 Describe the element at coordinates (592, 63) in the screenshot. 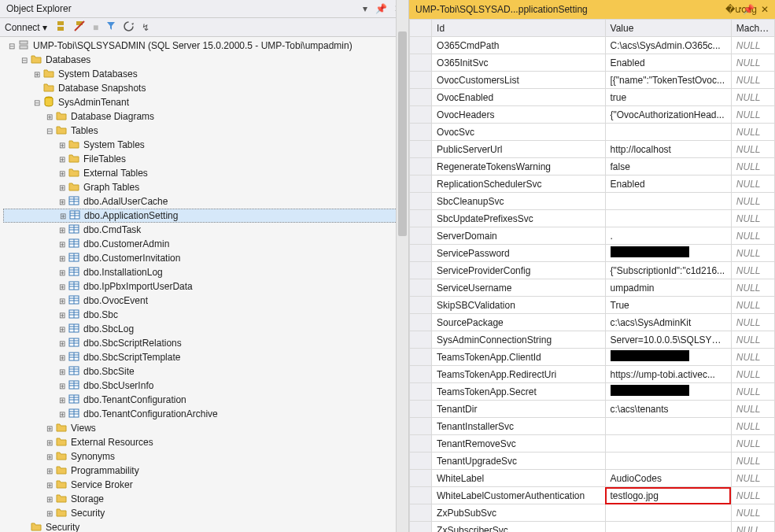

I see `table-row: O365InitSvcEnabledNULL` at that location.